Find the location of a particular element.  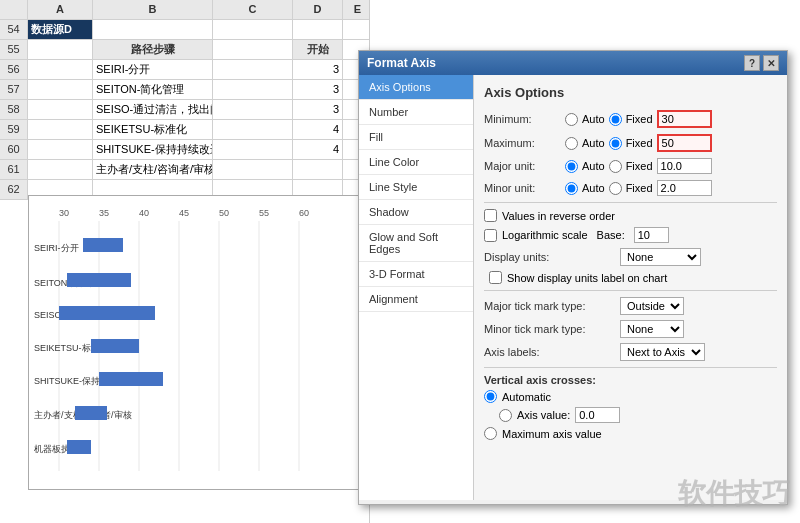

row-num: 61 is located at coordinates (14, 170).